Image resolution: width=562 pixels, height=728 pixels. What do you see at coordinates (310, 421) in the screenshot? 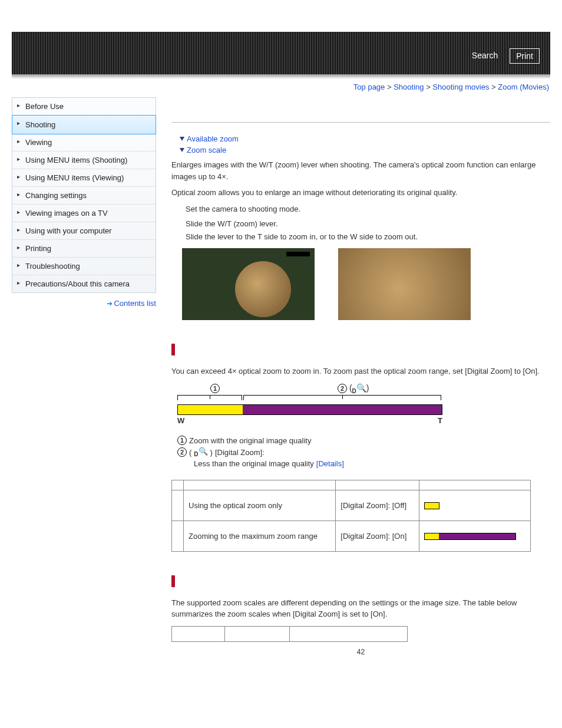
I see `zoom-wt-labels: W T` at bounding box center [310, 421].